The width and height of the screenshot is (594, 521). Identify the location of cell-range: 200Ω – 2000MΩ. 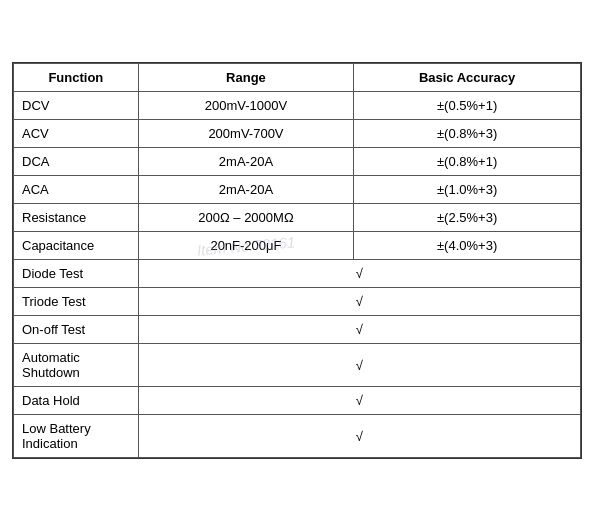
(246, 218).